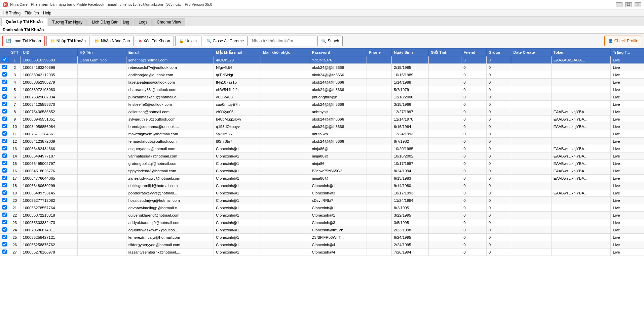 The image size is (644, 317). I want to click on table-row: 18 100066480630299 dulkisgorenlljd@hotma…, so click(322, 186).